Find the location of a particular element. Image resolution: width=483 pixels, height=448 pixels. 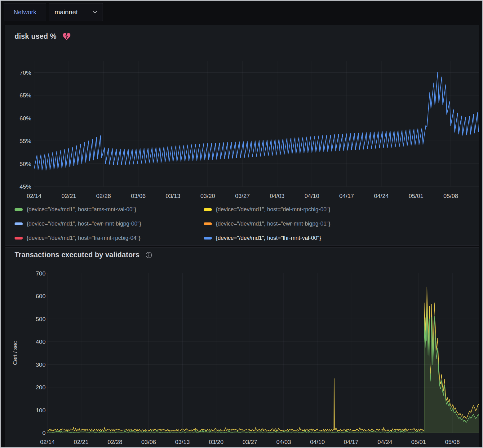

y-axis-title: Cert / sec is located at coordinates (15, 353).